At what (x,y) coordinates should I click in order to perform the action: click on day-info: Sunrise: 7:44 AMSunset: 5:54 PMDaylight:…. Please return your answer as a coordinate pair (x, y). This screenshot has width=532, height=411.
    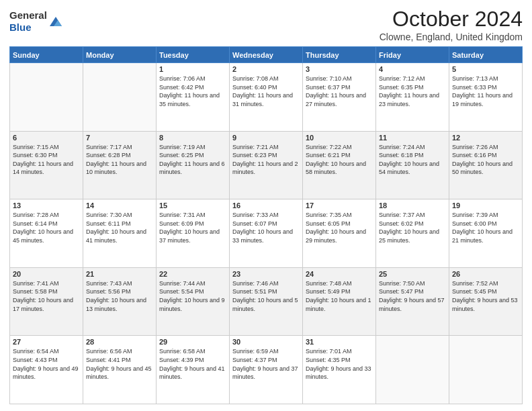
    Looking at the image, I should click on (193, 296).